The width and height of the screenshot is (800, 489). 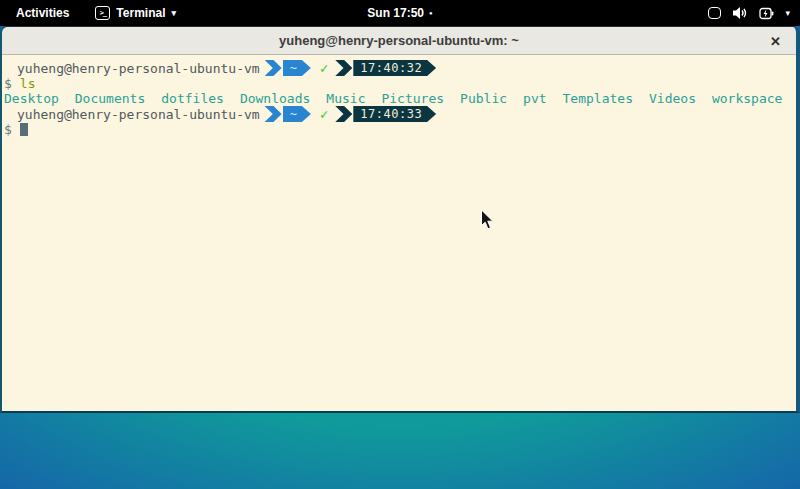 I want to click on text-cursor, so click(x=24, y=130).